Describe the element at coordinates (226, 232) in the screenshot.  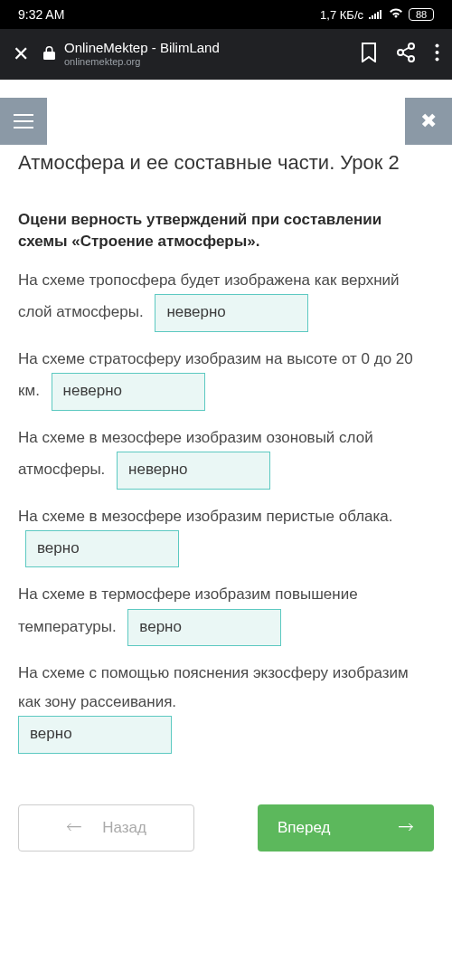
I see `instruction-text: Оцени верность утверждений при составлен…` at that location.